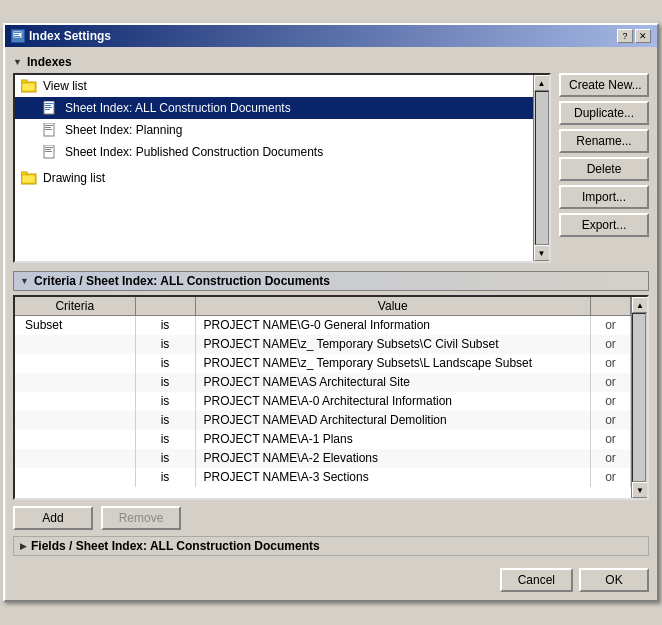  Describe the element at coordinates (604, 141) in the screenshot. I see `rename-button: Rename...` at that location.